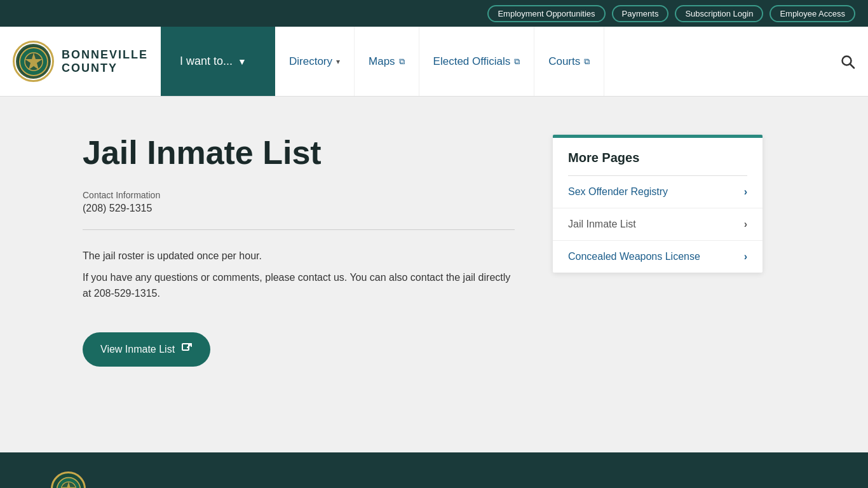 The width and height of the screenshot is (868, 488). What do you see at coordinates (137, 349) in the screenshot?
I see `view-btn-label: View Inmate List` at bounding box center [137, 349].